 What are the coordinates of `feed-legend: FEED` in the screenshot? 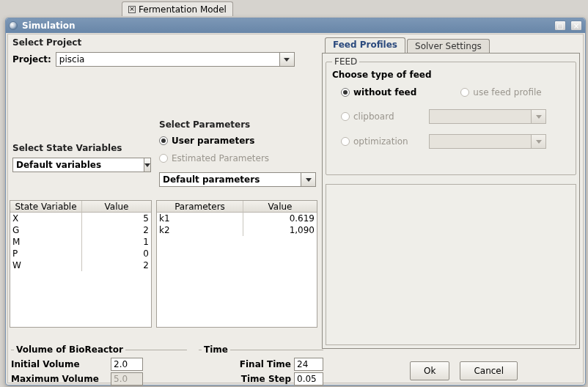 It's located at (346, 62).